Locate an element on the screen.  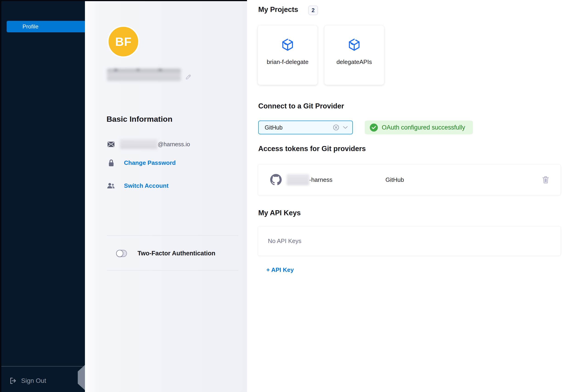
clear-selection-icon is located at coordinates (336, 127).